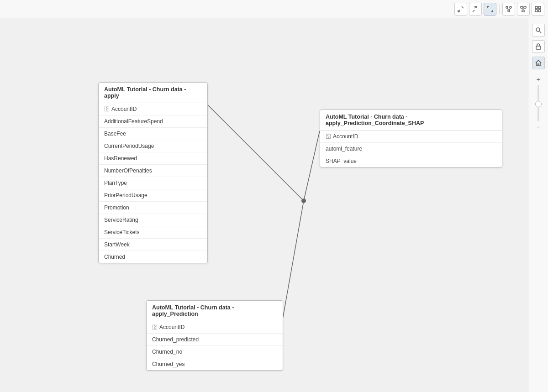 Image resolution: width=548 pixels, height=392 pixels. I want to click on grid-view-button, so click(538, 9).